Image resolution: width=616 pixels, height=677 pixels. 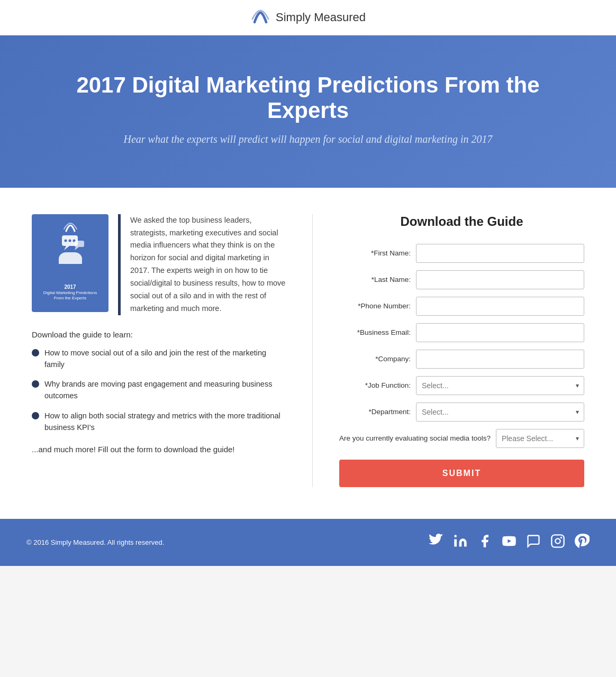 What do you see at coordinates (308, 18) in the screenshot?
I see `header: Simply Measured` at bounding box center [308, 18].